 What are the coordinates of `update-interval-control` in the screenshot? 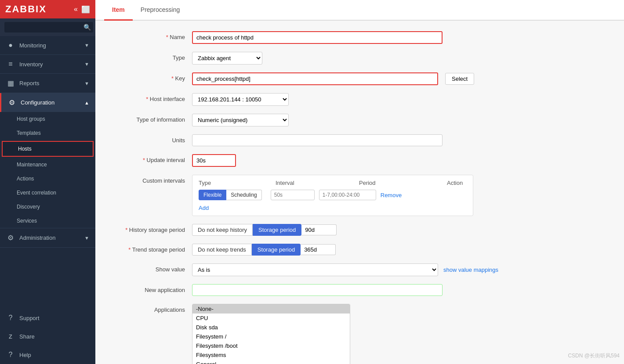 It's located at (402, 161).